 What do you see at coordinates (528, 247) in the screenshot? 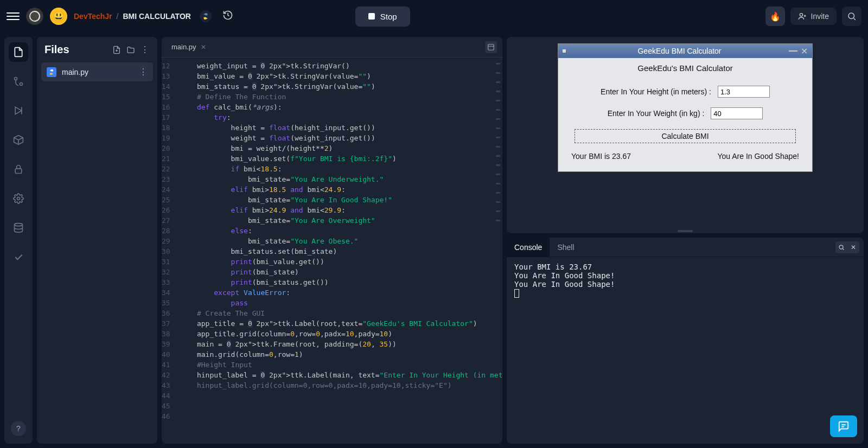
I see `tab-console: Console` at bounding box center [528, 247].